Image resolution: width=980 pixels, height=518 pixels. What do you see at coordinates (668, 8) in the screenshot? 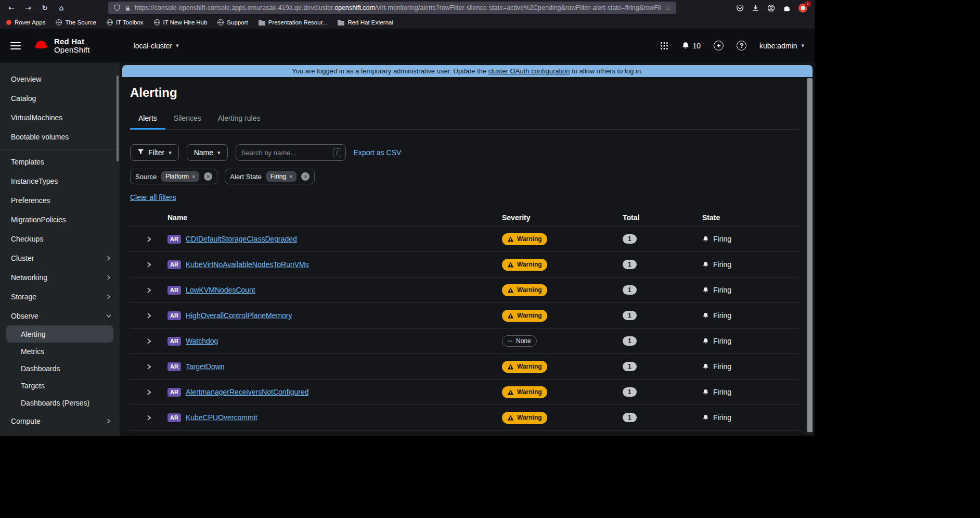
I see `bookmark-star-icon: ☆` at bounding box center [668, 8].